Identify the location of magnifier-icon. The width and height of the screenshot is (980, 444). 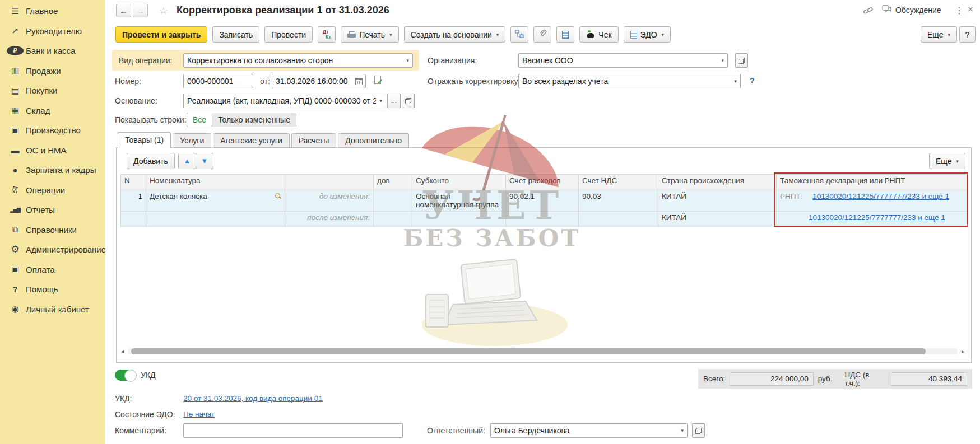
(278, 196).